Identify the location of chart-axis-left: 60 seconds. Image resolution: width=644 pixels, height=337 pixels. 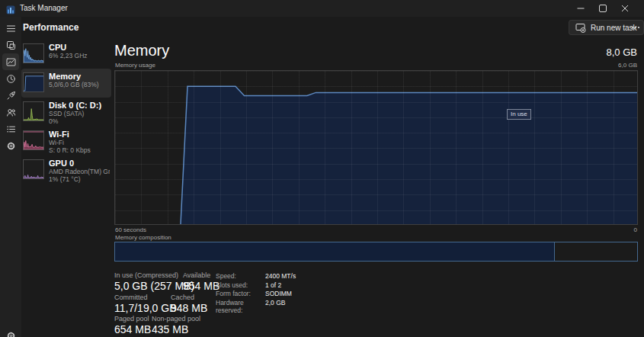
(131, 230).